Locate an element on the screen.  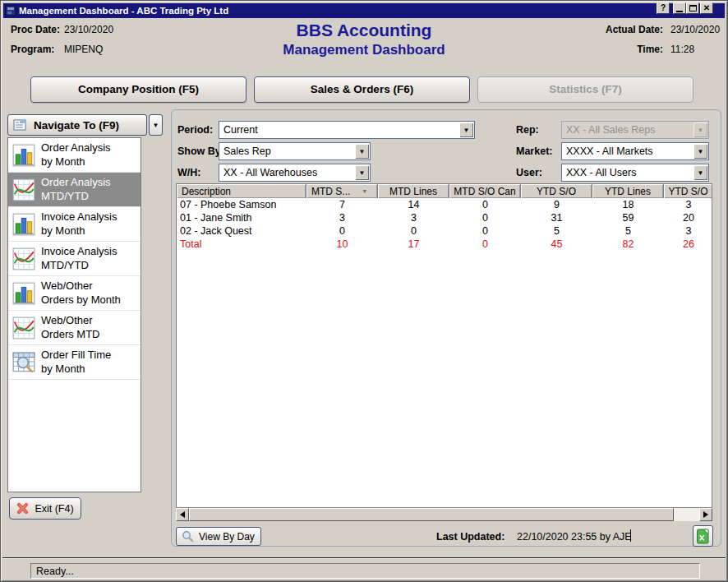
show-by-select: Sales Rep ▼ is located at coordinates (294, 151).